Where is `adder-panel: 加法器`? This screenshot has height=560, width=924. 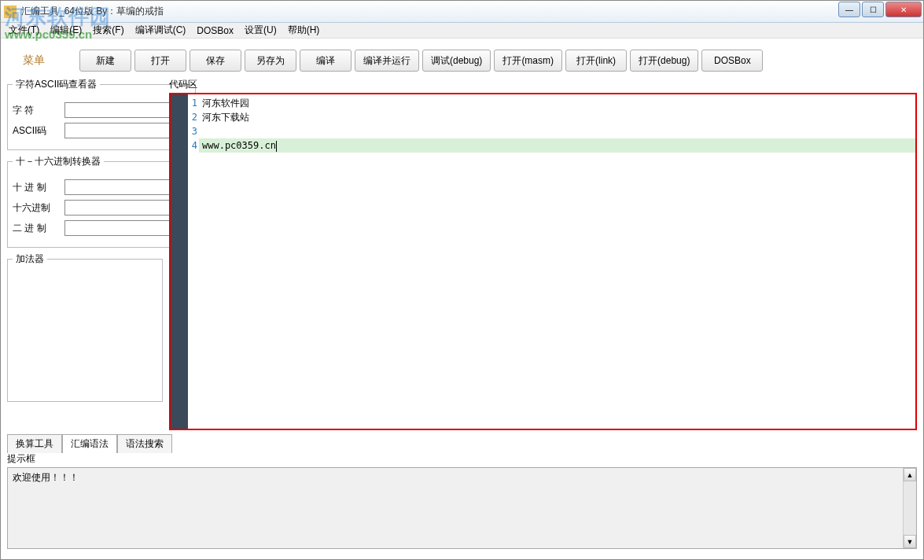 adder-panel: 加法器 is located at coordinates (85, 327).